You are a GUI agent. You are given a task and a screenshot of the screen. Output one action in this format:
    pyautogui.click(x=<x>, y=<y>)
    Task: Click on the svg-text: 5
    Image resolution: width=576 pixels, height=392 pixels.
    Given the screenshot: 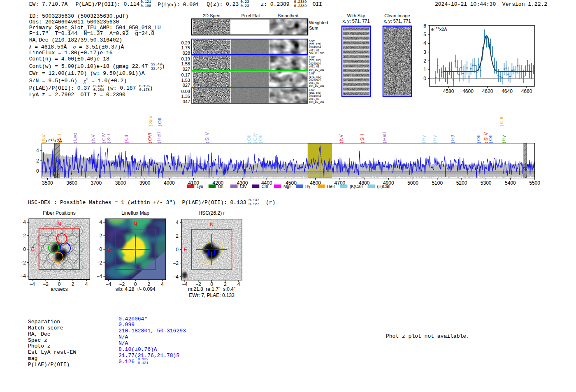 What is the action you would take?
    pyautogui.click(x=425, y=35)
    